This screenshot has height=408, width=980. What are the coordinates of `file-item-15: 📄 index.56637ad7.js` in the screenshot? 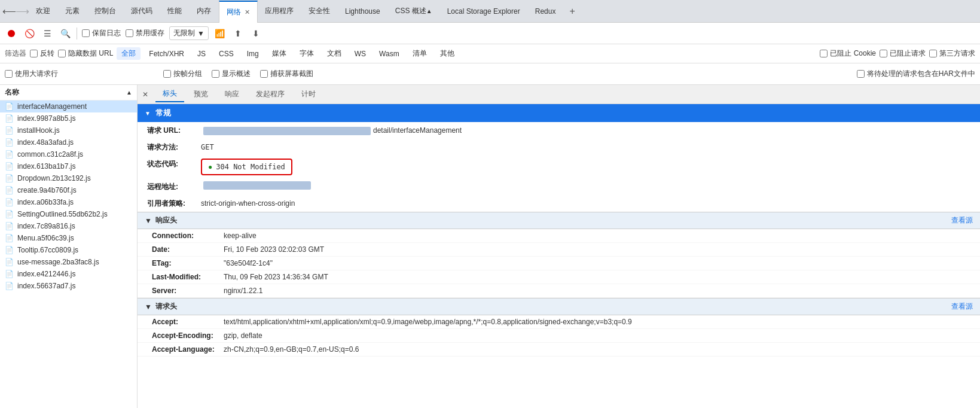 It's located at (68, 286).